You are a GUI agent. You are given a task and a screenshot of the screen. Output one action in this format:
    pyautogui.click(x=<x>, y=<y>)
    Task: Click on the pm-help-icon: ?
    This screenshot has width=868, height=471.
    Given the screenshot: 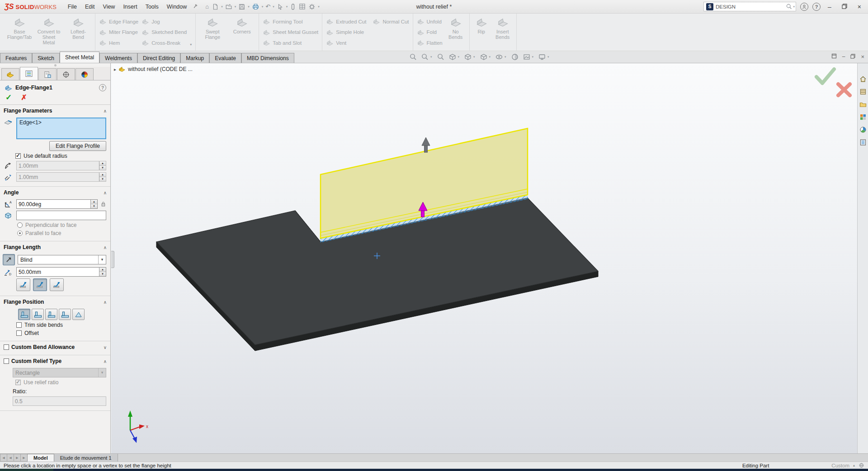 What is the action you would take?
    pyautogui.click(x=103, y=88)
    